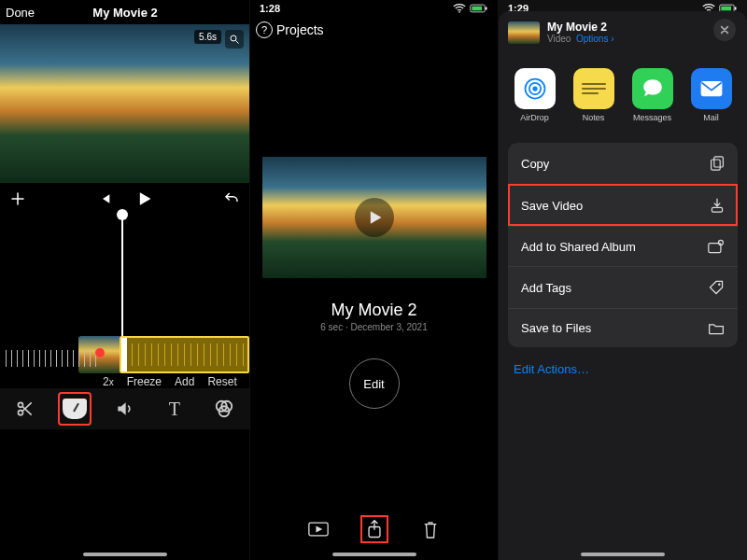  Describe the element at coordinates (105, 199) in the screenshot. I see `skip-start-button` at that location.